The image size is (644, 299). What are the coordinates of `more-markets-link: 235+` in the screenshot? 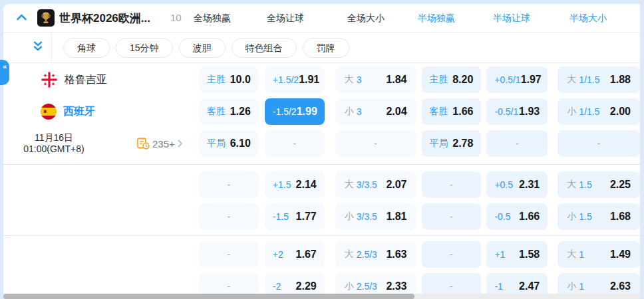 It's located at (160, 144).